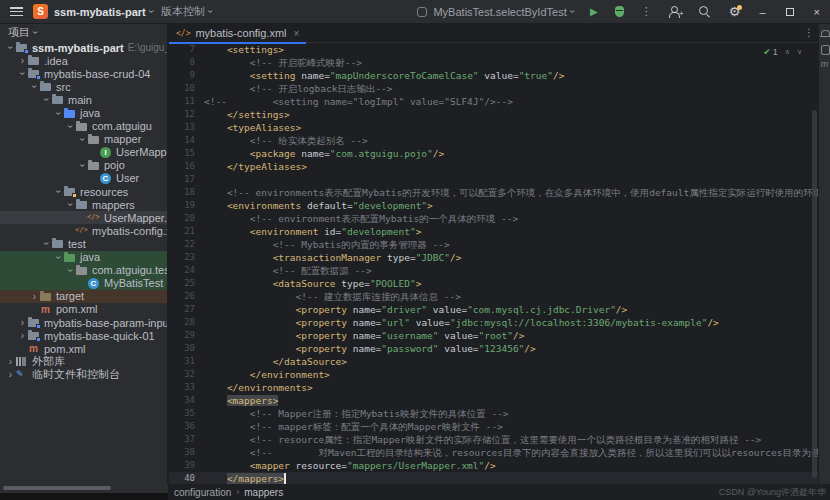 The height and width of the screenshot is (500, 830). Describe the element at coordinates (500, 440) in the screenshot. I see `code-line-37: 37 <!-- resource属性：指定Mapper映射文件的实际存储位置，这…` at that location.